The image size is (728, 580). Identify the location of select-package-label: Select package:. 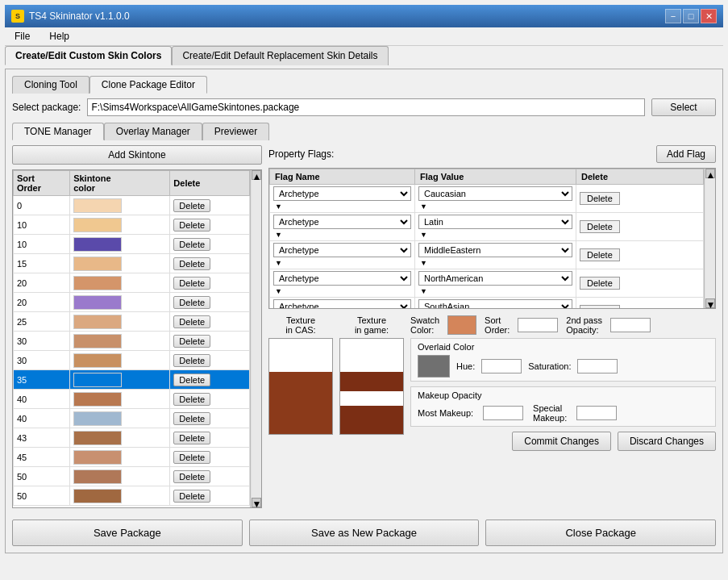
(47, 107).